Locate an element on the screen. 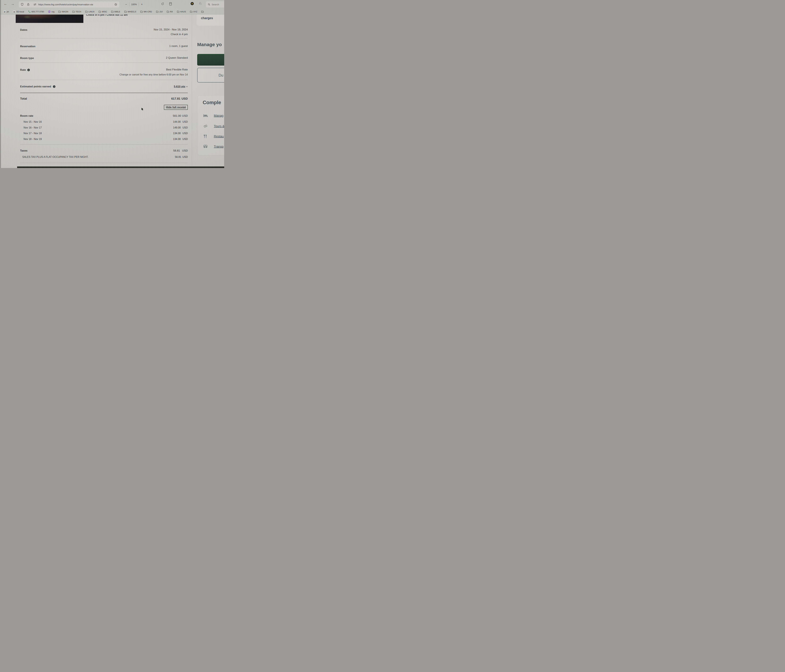 The width and height of the screenshot is (785, 672). page-content: Check in 4 pm / Check out 11 am Dates No… is located at coordinates (112, 91).